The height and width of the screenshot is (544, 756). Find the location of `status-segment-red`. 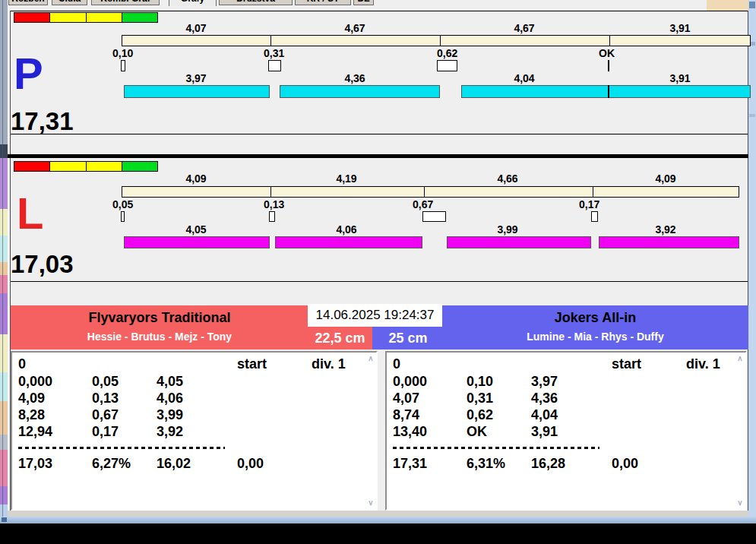

status-segment-red is located at coordinates (32, 166).